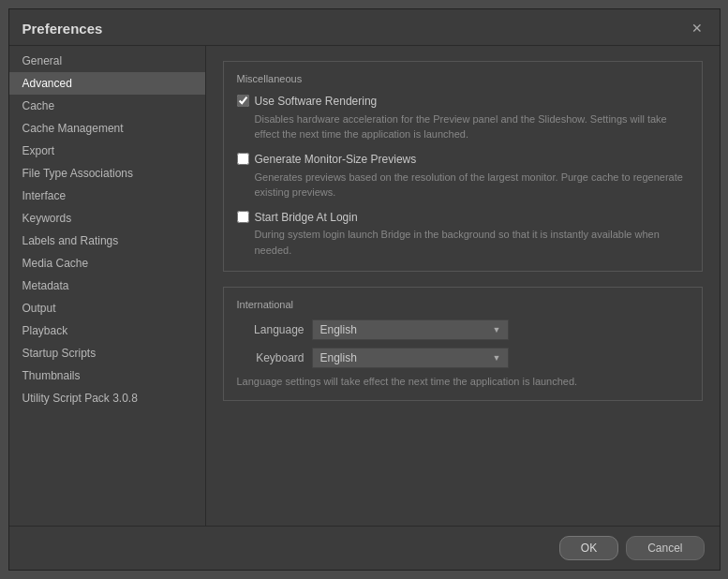  What do you see at coordinates (244, 217) in the screenshot?
I see `start-bridge-checkbox` at bounding box center [244, 217].